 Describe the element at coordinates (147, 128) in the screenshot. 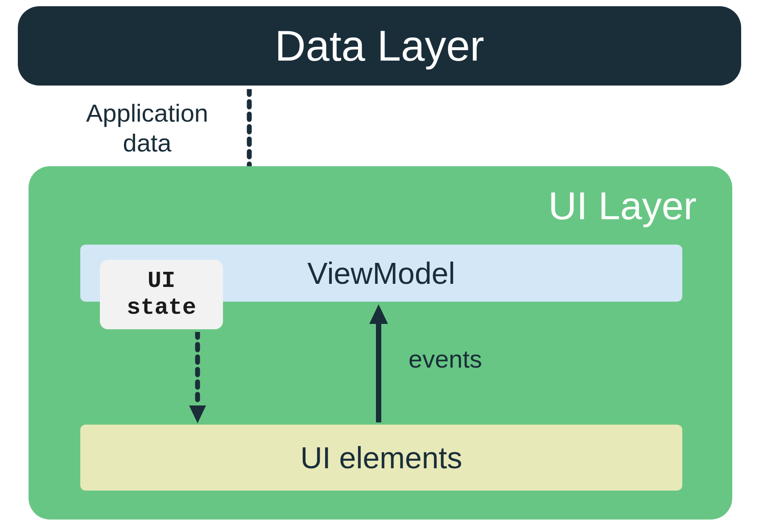

I see `application-data-label: Application data` at that location.